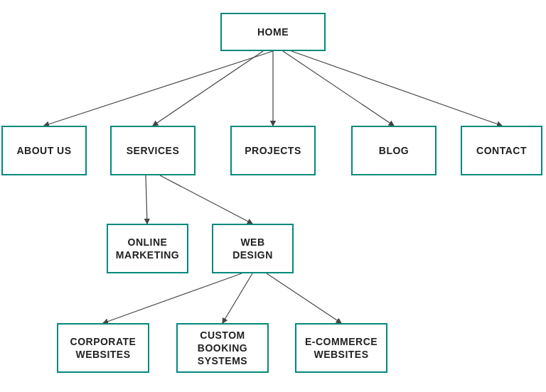 The image size is (546, 392). Describe the element at coordinates (44, 151) in the screenshot. I see `node-about: ABOUT US` at that location.